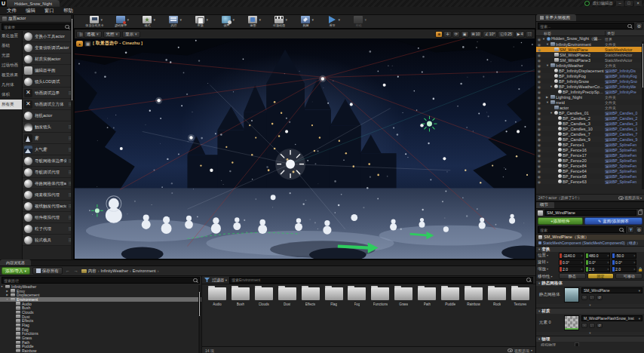 This screenshot has height=353, width=644. I want to click on window-control-button: –, so click(620, 3).